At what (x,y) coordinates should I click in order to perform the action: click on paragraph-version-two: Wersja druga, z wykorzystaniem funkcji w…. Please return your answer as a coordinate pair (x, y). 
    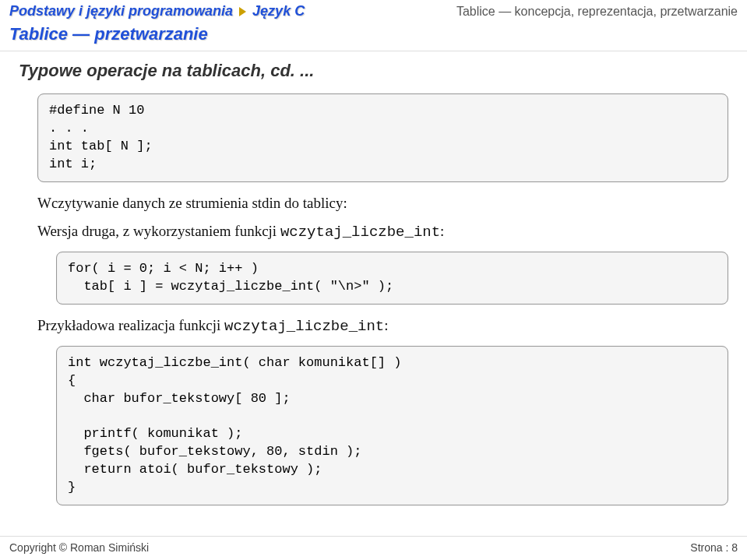
    Looking at the image, I should click on (383, 232).